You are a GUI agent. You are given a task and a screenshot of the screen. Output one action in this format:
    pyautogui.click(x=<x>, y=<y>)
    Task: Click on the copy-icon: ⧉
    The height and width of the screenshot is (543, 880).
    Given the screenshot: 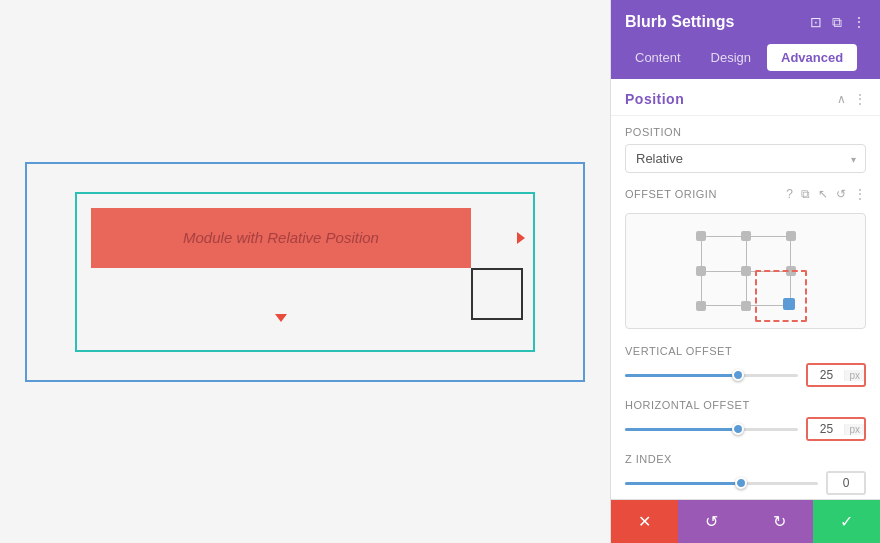 What is the action you would take?
    pyautogui.click(x=806, y=194)
    